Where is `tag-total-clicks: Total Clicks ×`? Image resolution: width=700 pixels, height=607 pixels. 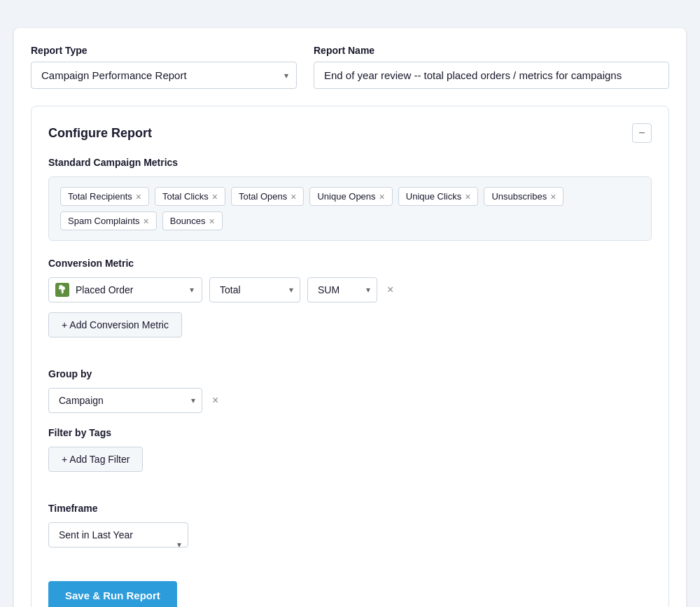
tag-total-clicks: Total Clicks × is located at coordinates (190, 196).